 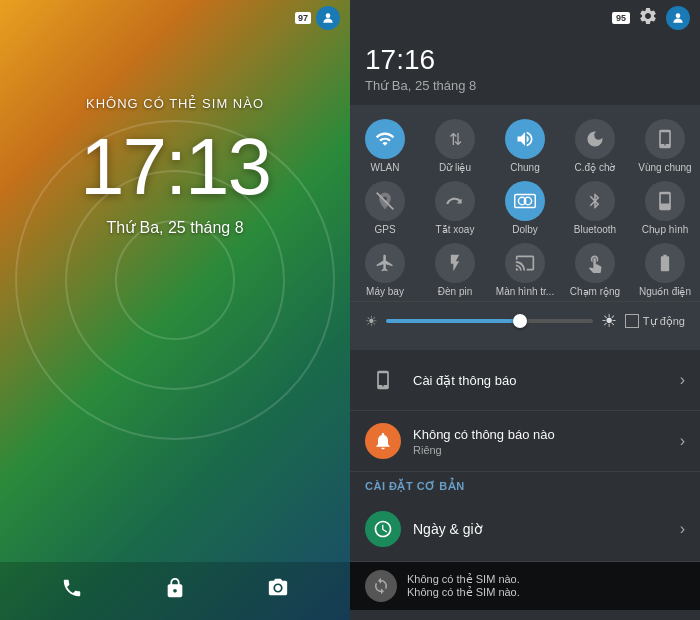 I want to click on toggle-row-3: Máy bay Đèn pin Màn hình tr..., so click(x=525, y=270).